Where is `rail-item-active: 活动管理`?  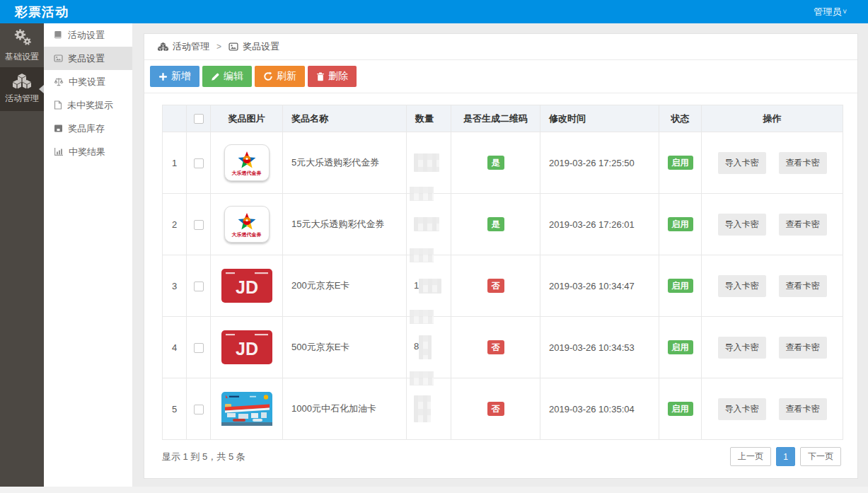 rail-item-active: 活动管理 is located at coordinates (22, 89).